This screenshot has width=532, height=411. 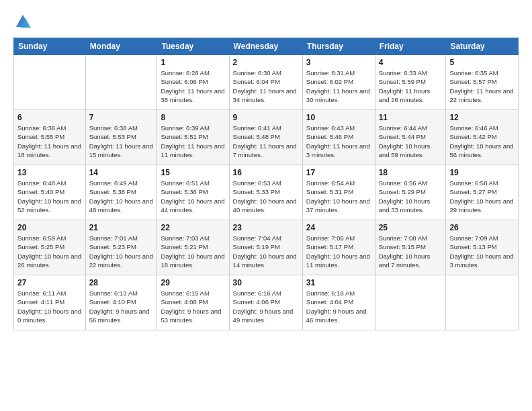 What do you see at coordinates (193, 196) in the screenshot?
I see `day-info: Sunrise: 6:51 AM Sunset: 5:36 PM Dayligh…` at bounding box center [193, 196].